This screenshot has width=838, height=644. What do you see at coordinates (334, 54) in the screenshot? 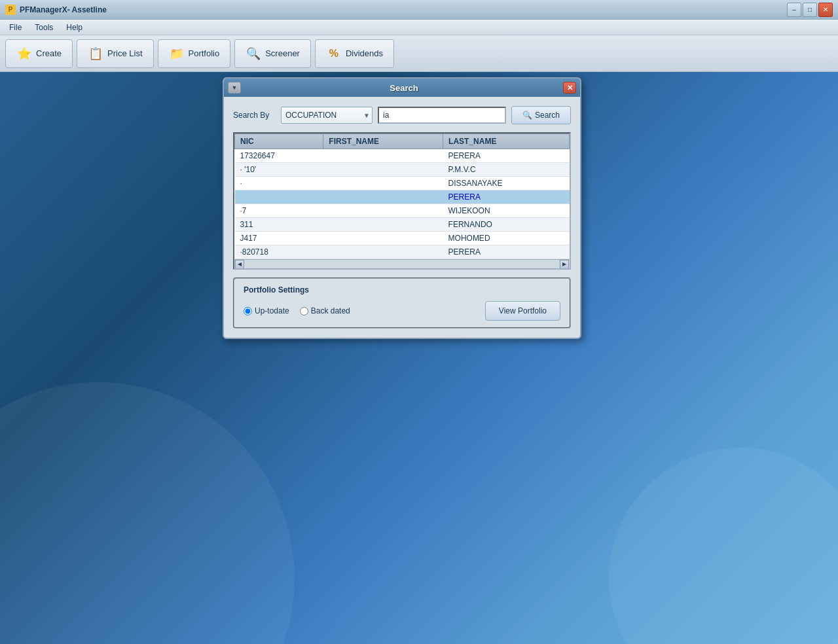
I see `dividends-icon: %` at bounding box center [334, 54].